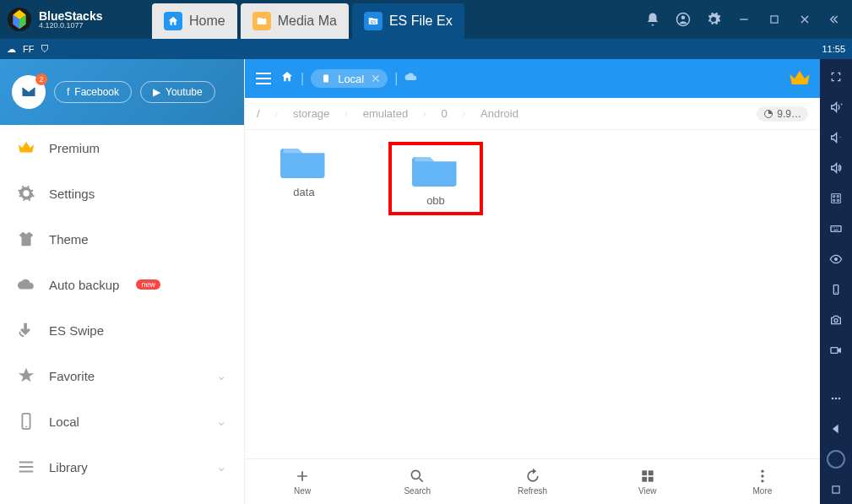 The width and height of the screenshot is (852, 504). I want to click on facebook-icon: f, so click(68, 92).